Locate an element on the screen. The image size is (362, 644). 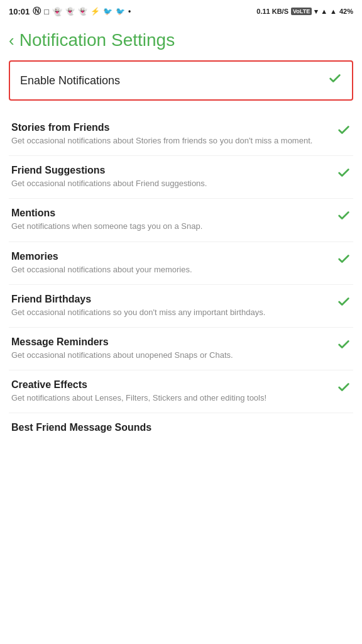
setting-title-5: Message Reminders is located at coordinates (167, 342).